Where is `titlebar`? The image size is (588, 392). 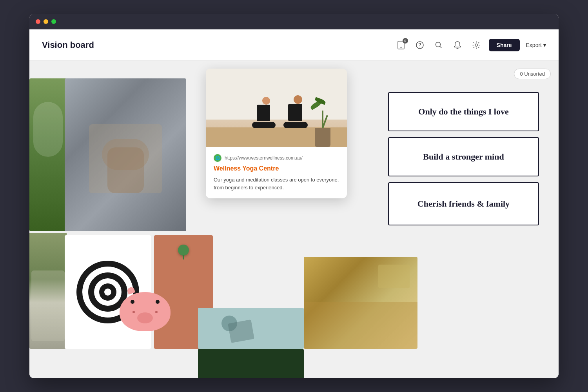 titlebar is located at coordinates (294, 22).